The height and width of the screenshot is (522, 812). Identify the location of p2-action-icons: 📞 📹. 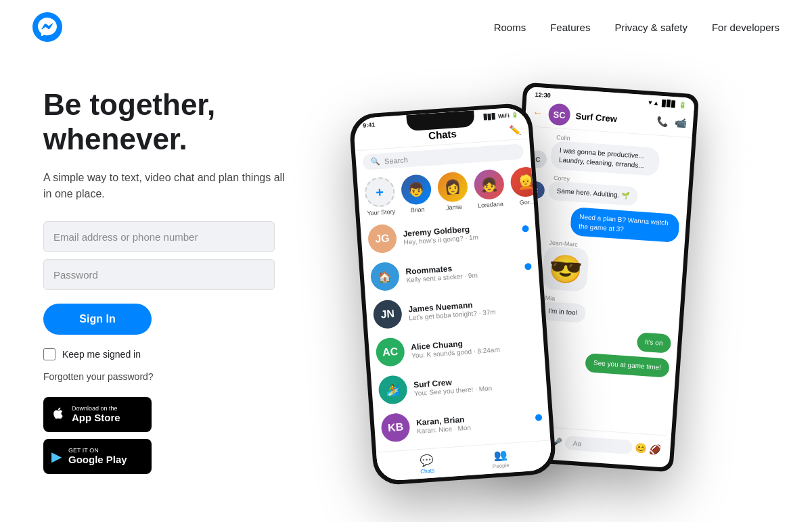
(671, 122).